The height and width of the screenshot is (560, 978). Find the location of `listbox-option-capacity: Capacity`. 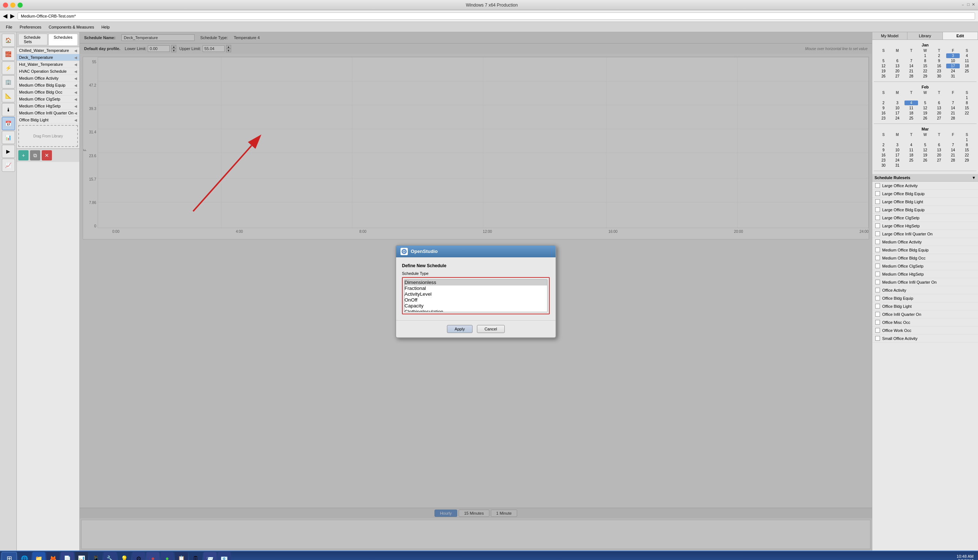

listbox-option-capacity: Capacity is located at coordinates (476, 306).